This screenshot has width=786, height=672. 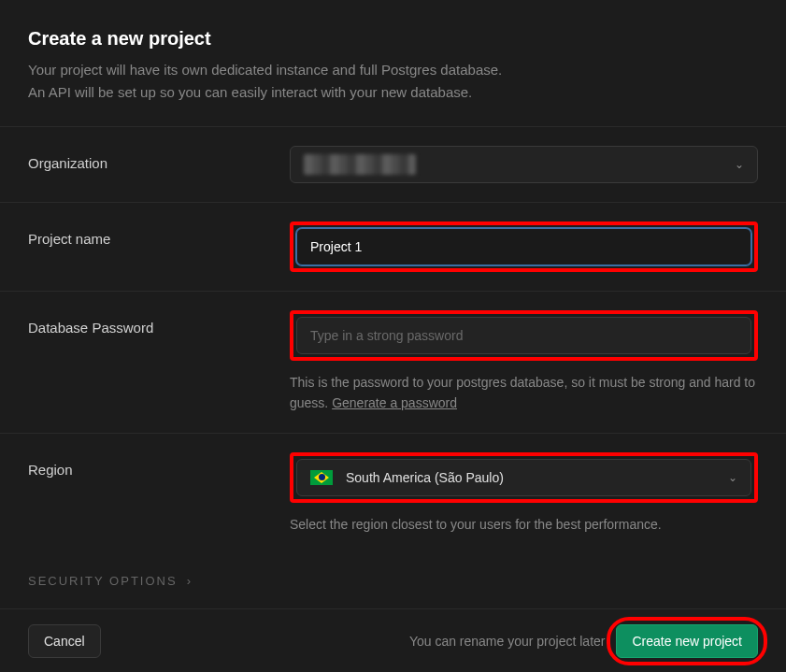 I want to click on highlight-password, so click(x=523, y=336).